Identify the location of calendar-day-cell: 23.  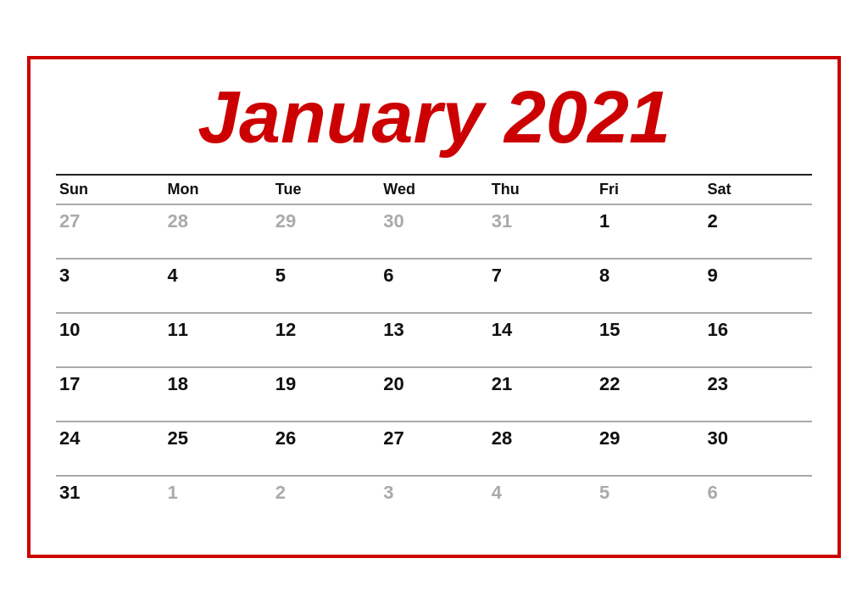
(758, 394).